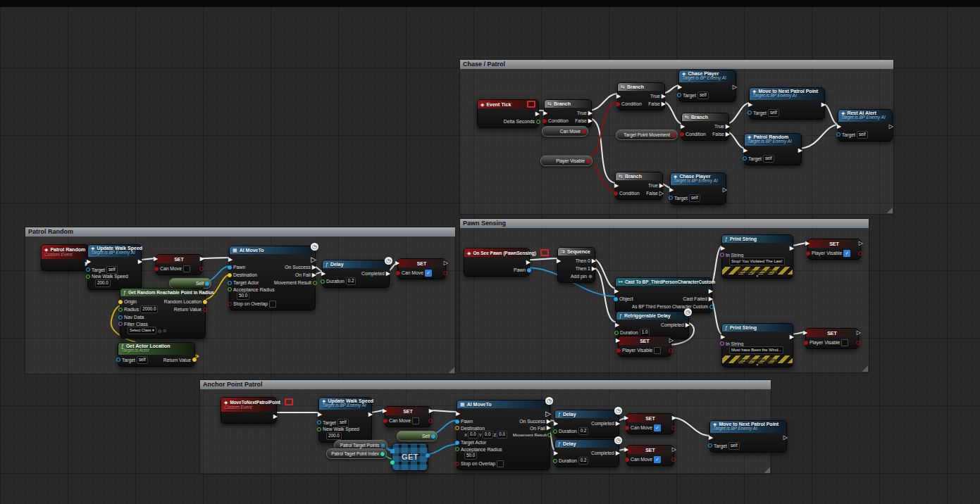  What do you see at coordinates (142, 331) in the screenshot?
I see `select-class-dropdown: Select Class ▾` at bounding box center [142, 331].